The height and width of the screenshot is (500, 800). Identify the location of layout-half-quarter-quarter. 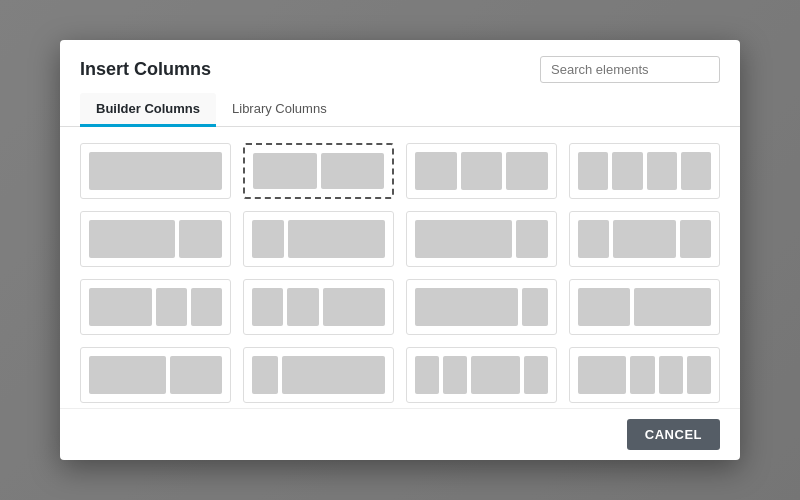
(156, 307).